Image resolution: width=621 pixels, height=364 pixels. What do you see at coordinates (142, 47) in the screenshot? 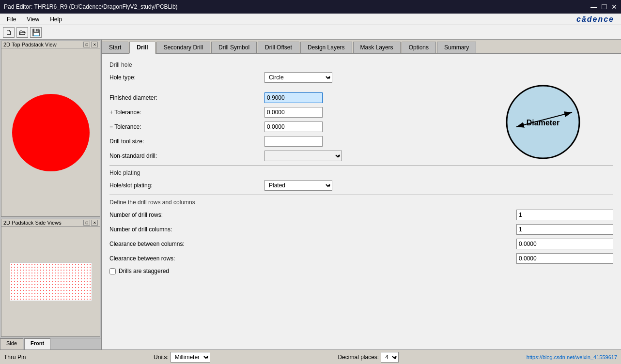
I see `tab-drill: Drill` at bounding box center [142, 47].